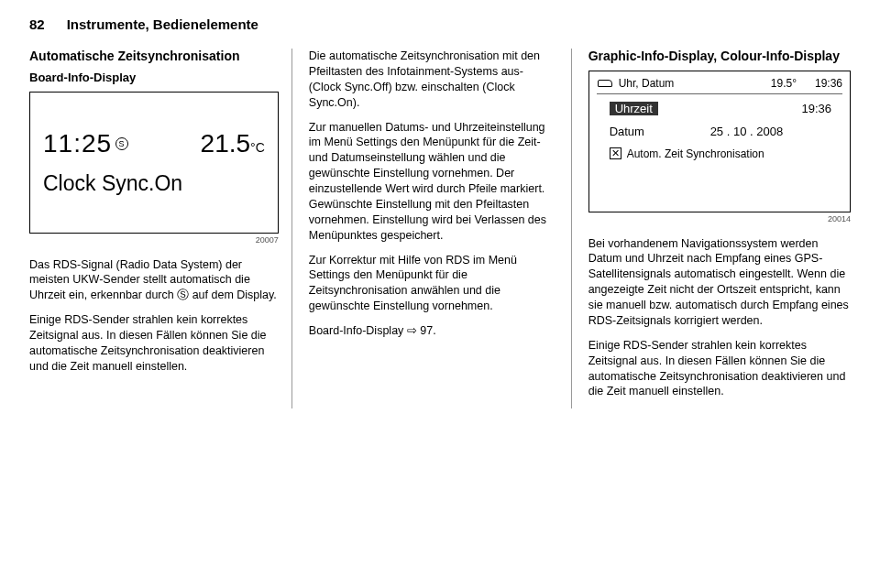 The image size is (880, 588). Describe the element at coordinates (816, 108) in the screenshot. I see `menu-row-time-value: 19:36` at that location.